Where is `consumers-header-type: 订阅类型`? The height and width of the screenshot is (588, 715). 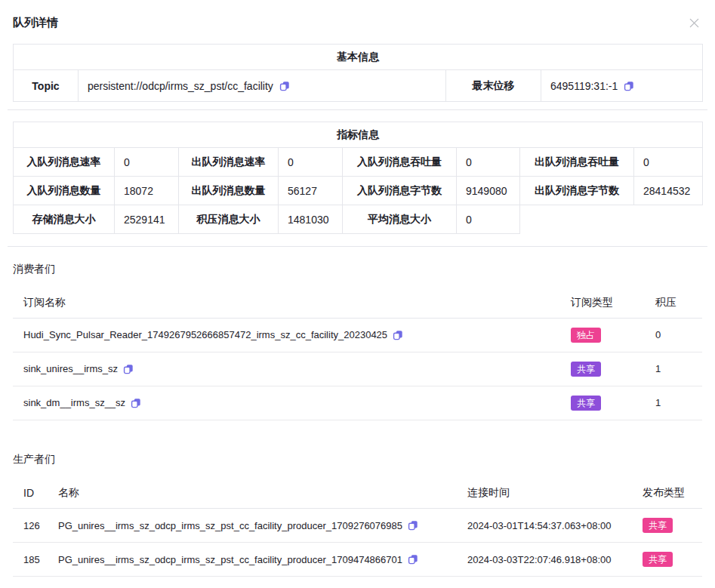
consumers-header-type: 订阅类型 is located at coordinates (613, 303).